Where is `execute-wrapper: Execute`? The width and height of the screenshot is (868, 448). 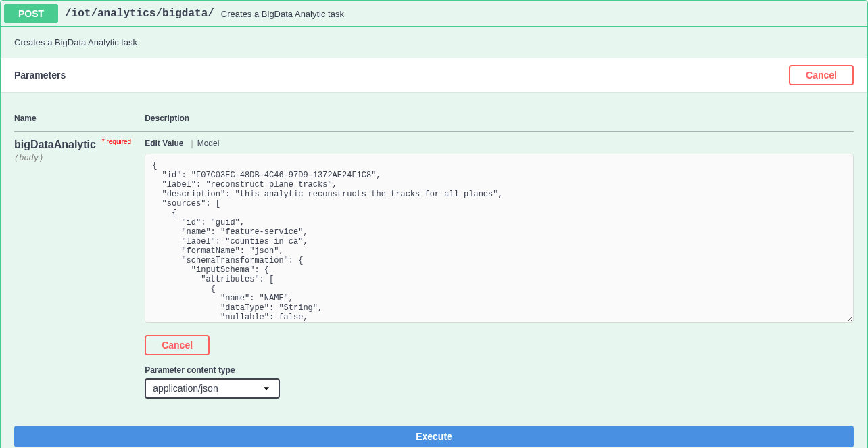
execute-wrapper: Execute is located at coordinates (434, 433).